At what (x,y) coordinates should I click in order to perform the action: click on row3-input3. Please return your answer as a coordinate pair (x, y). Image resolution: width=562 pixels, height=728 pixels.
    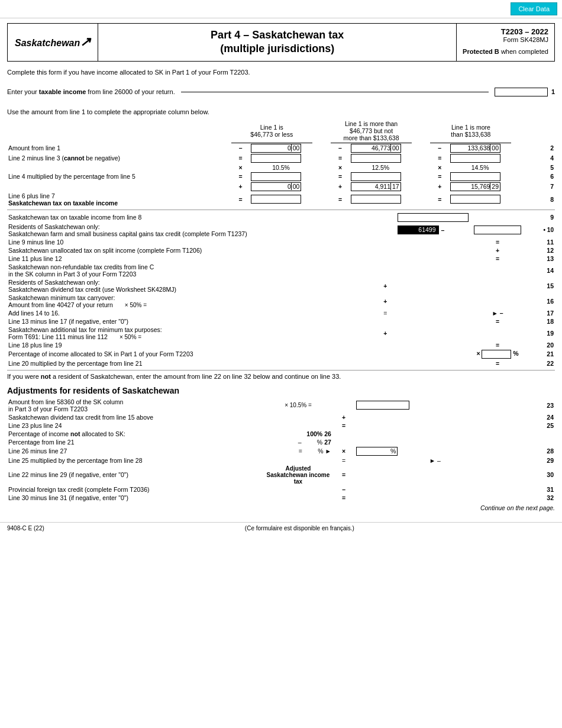
    Looking at the image, I should click on (476, 159).